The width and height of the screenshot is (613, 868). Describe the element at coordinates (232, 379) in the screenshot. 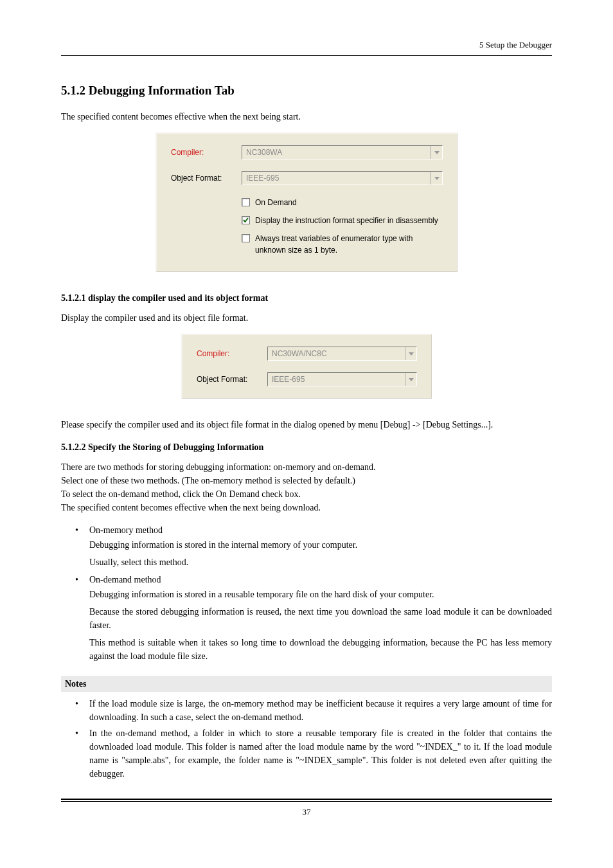

I see `objfmt-label-2: Object Format:` at that location.